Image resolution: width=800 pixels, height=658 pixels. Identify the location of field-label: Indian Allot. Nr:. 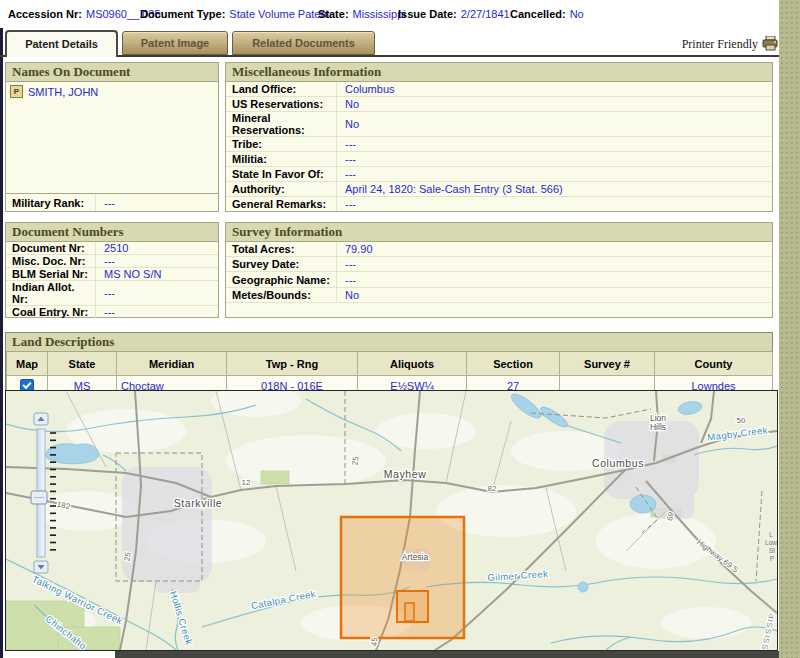
(51, 293).